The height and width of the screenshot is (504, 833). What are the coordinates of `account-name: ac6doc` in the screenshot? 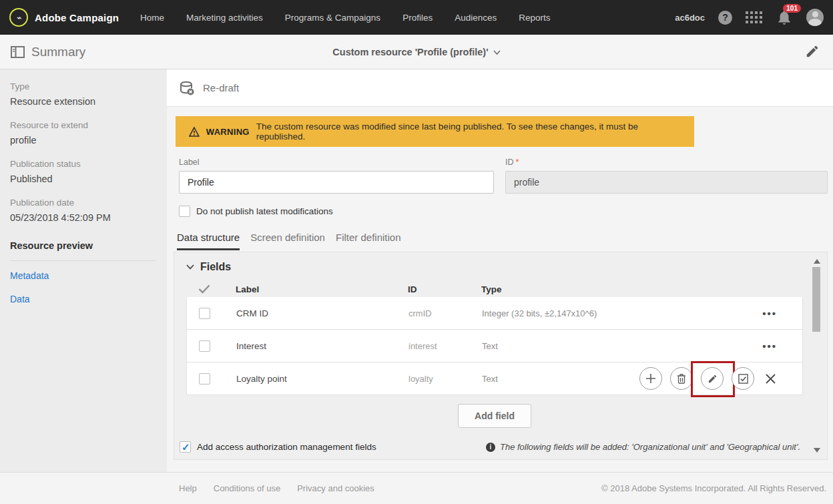 It's located at (690, 17).